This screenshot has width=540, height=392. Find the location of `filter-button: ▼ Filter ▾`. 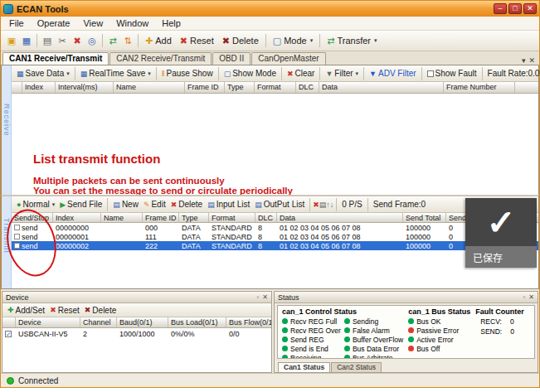

filter-button: ▼ Filter ▾ is located at coordinates (342, 73).